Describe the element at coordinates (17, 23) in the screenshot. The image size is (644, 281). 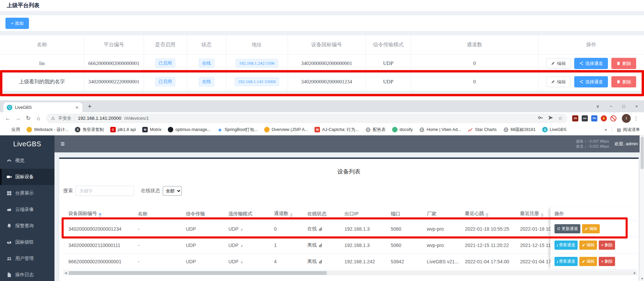
I see `add-button: + 添加` at that location.